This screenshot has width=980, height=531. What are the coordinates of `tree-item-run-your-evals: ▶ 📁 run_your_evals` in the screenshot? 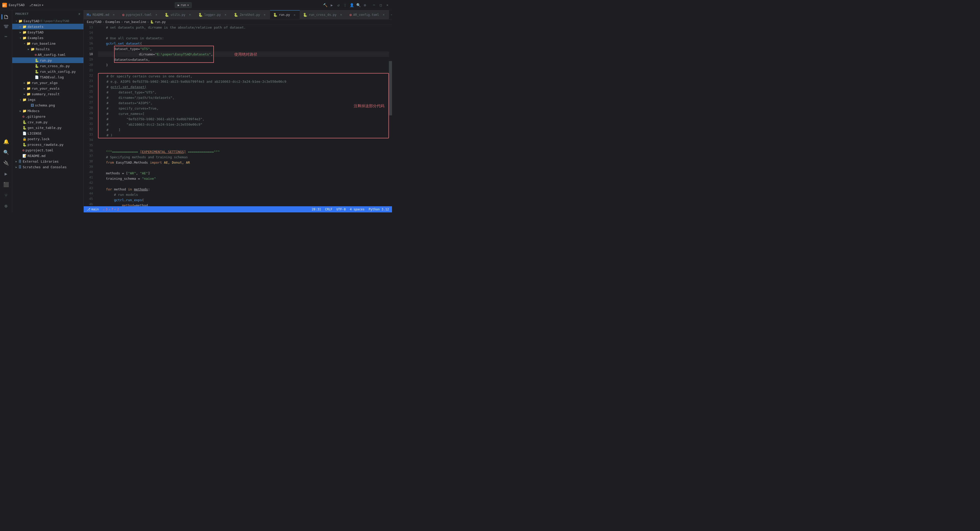 It's located at (48, 88).